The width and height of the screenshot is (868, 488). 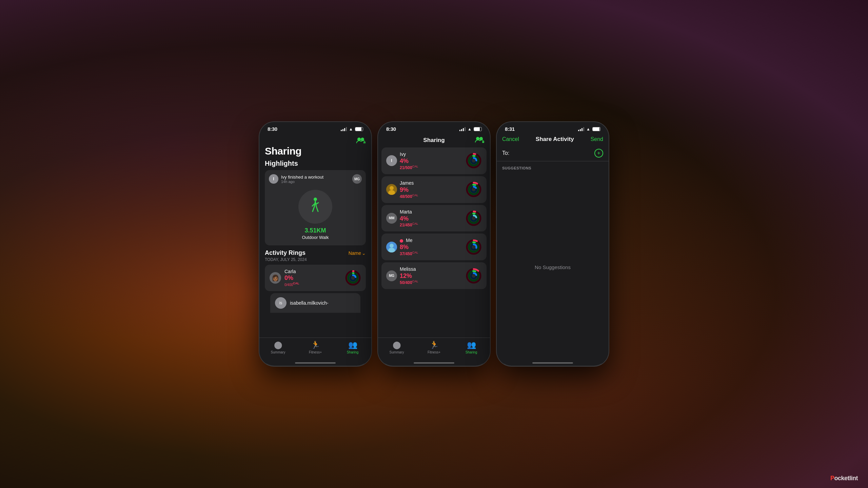 What do you see at coordinates (474, 189) in the screenshot?
I see `james-rings` at bounding box center [474, 189].